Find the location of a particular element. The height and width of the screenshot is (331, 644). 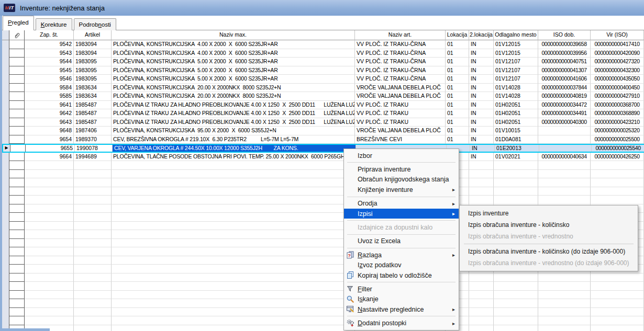

menu-item-label: Obračun knjigovodskega stanja is located at coordinates (403, 179).